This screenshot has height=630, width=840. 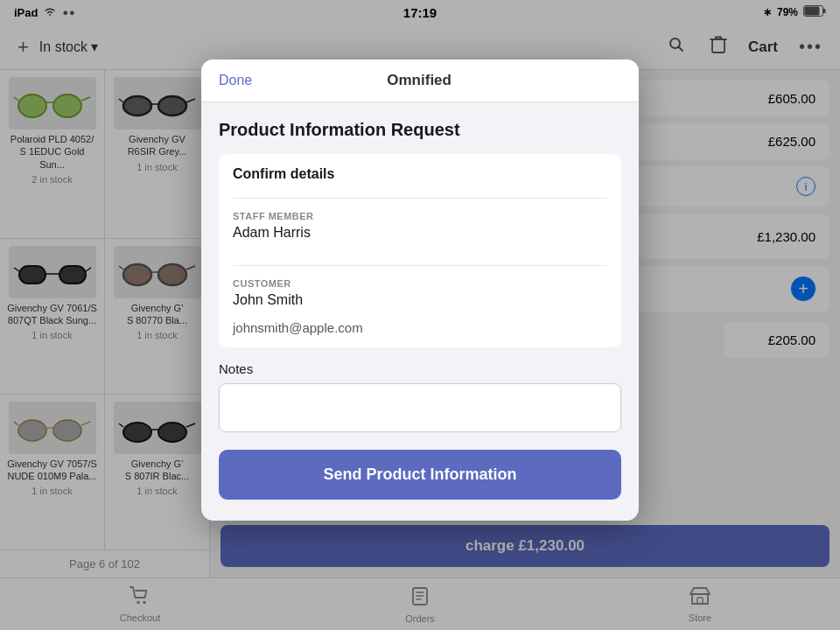 I want to click on customer-name: John Smith, so click(x=420, y=306).